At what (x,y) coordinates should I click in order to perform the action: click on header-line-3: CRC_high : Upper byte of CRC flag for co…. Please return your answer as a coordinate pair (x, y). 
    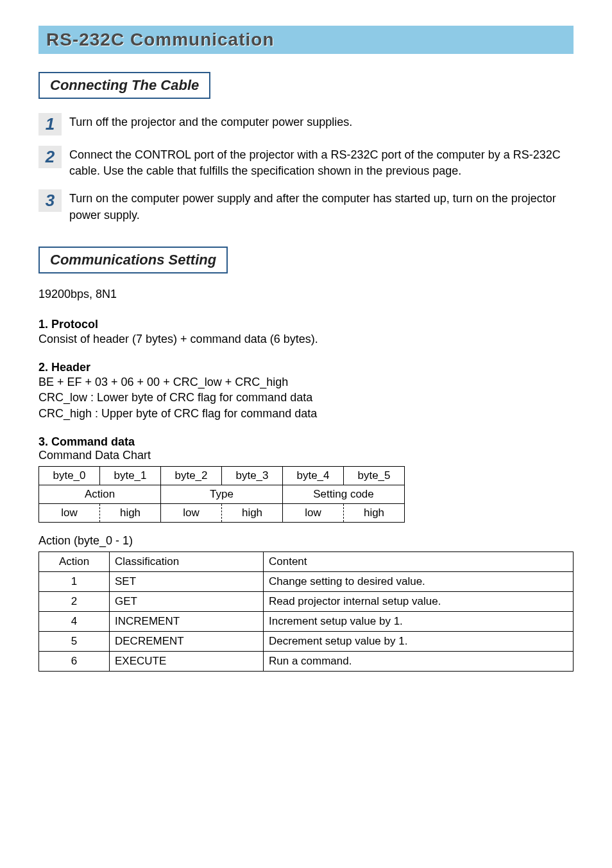
    Looking at the image, I should click on (178, 413).